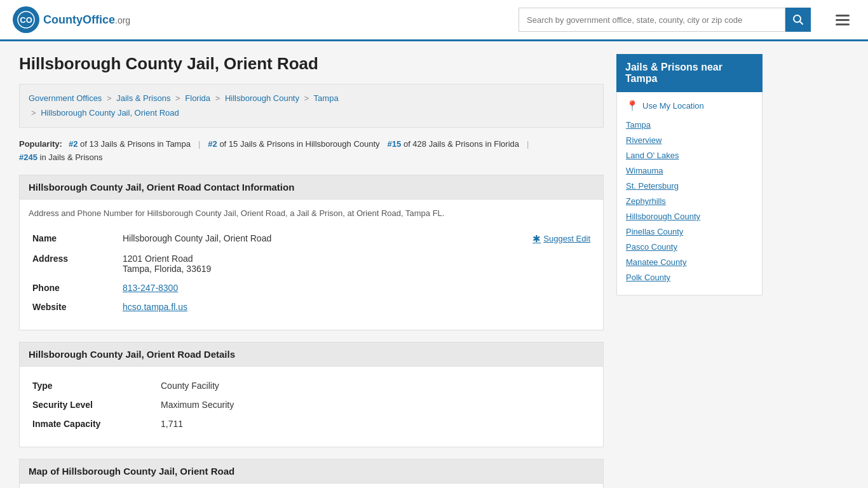  I want to click on capacity-value: 1,711, so click(376, 424).